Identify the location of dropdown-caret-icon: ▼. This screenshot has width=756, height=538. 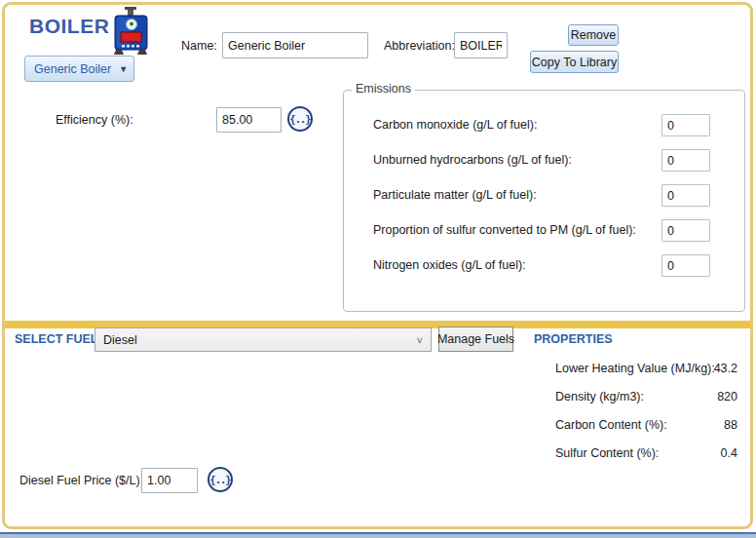
(123, 69).